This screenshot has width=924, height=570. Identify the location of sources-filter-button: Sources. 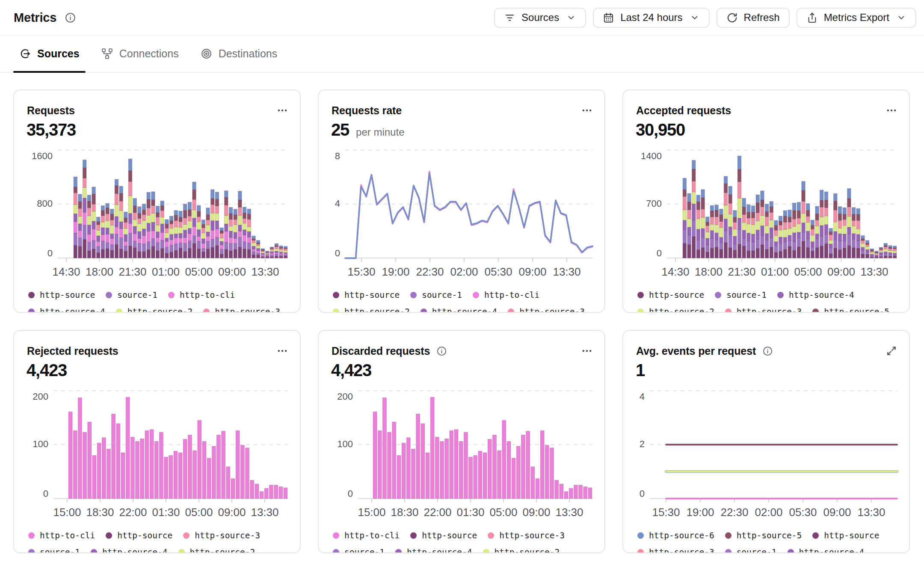
(540, 18).